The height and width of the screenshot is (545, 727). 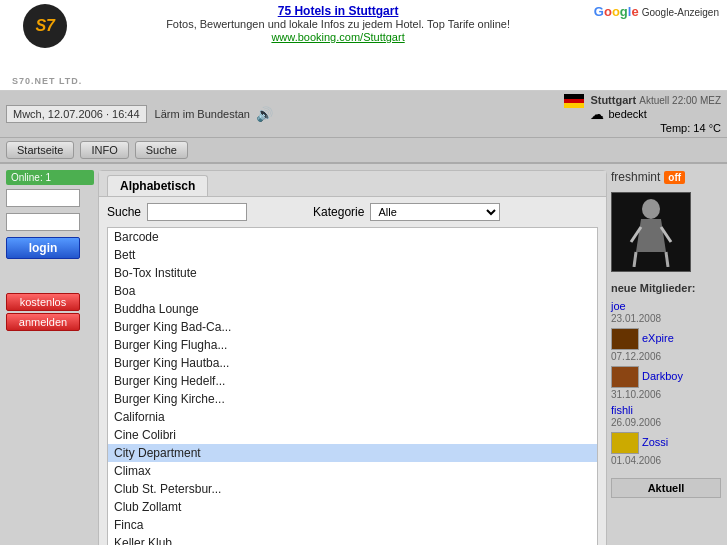 What do you see at coordinates (352, 212) in the screenshot?
I see `search-row: Suche Kategorie Alle Bar Club Restaurant…` at bounding box center [352, 212].